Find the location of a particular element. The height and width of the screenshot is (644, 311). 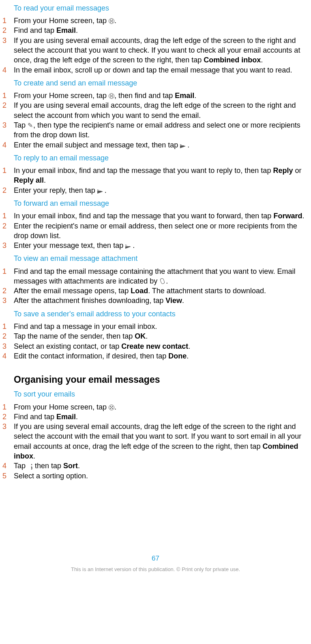

section-title: To sort your emails is located at coordinates (162, 395).